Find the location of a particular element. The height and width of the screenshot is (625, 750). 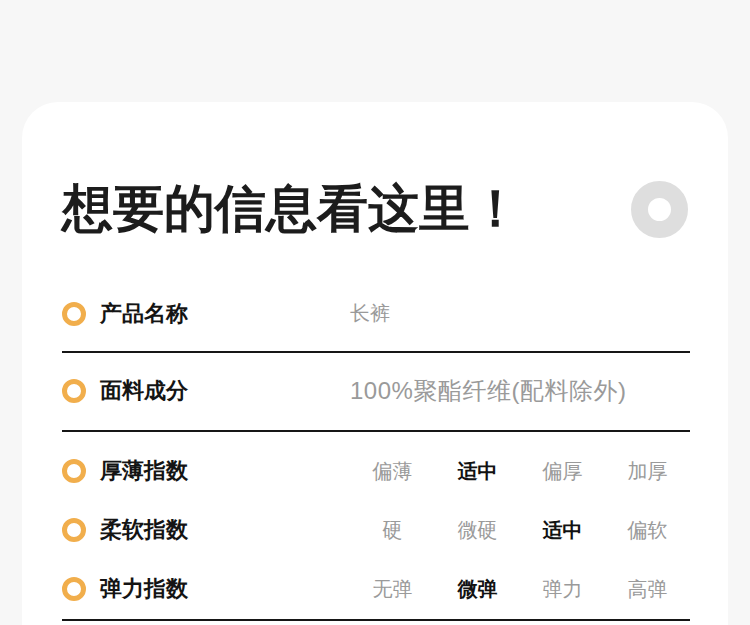

option-scale: 无弹 微弹 弹力 高弹 is located at coordinates (520, 590).